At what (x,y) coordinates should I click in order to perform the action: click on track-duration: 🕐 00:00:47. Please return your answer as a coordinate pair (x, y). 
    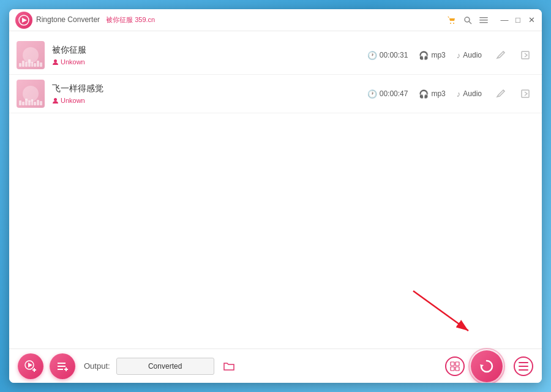
    Looking at the image, I should click on (388, 94).